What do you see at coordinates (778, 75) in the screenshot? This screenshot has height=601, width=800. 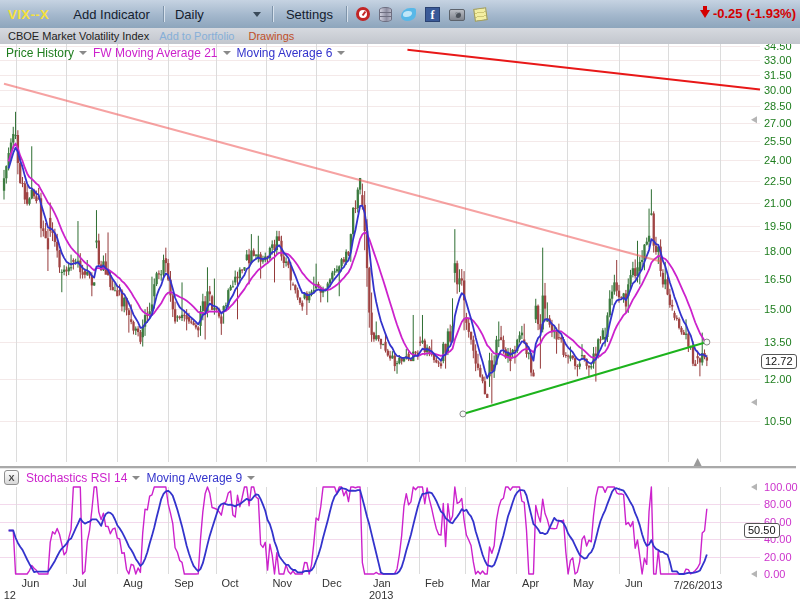 I see `price-axis-tick: 31.50` at bounding box center [778, 75].